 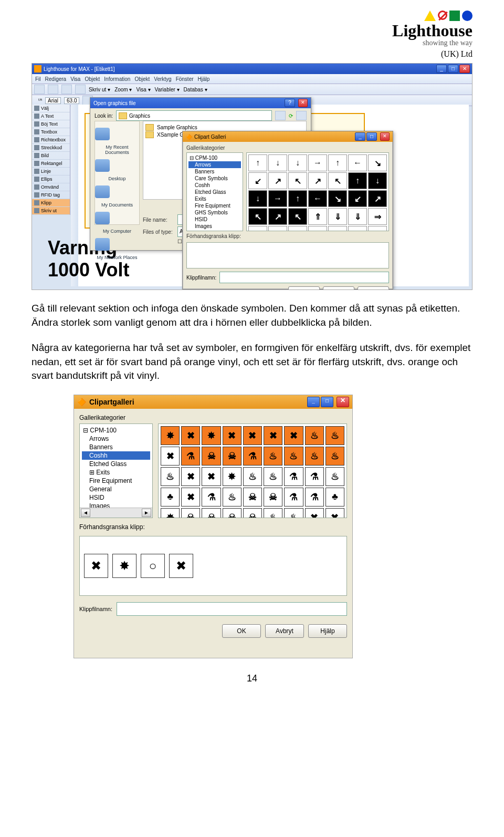 I want to click on menu-item: Information, so click(x=117, y=79).